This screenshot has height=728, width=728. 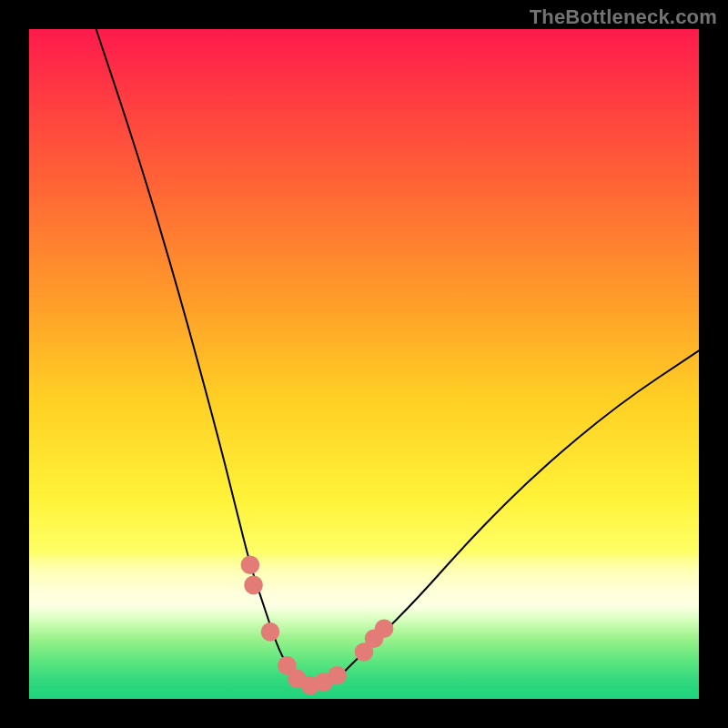 What do you see at coordinates (337, 675) in the screenshot?
I see `valley-floor-dot` at bounding box center [337, 675].